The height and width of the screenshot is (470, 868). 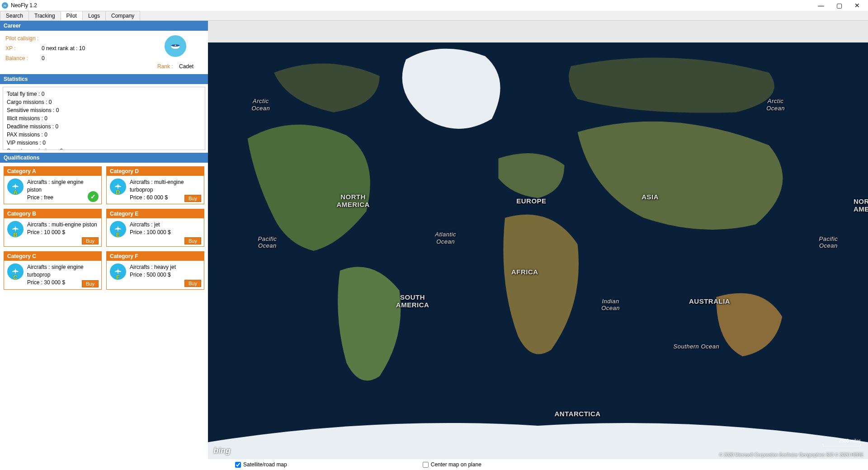 I want to click on app-icon: N, so click(x=5, y=5).